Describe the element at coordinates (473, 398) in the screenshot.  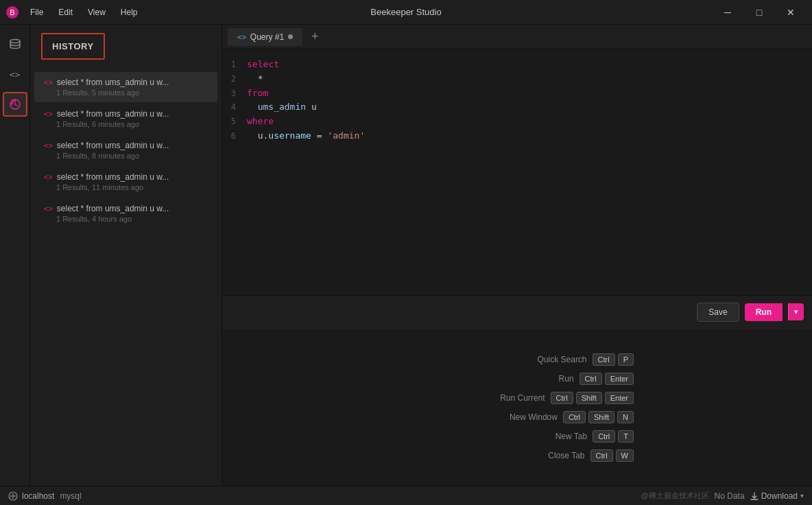
I see `shortcut-label: Run Current` at that location.